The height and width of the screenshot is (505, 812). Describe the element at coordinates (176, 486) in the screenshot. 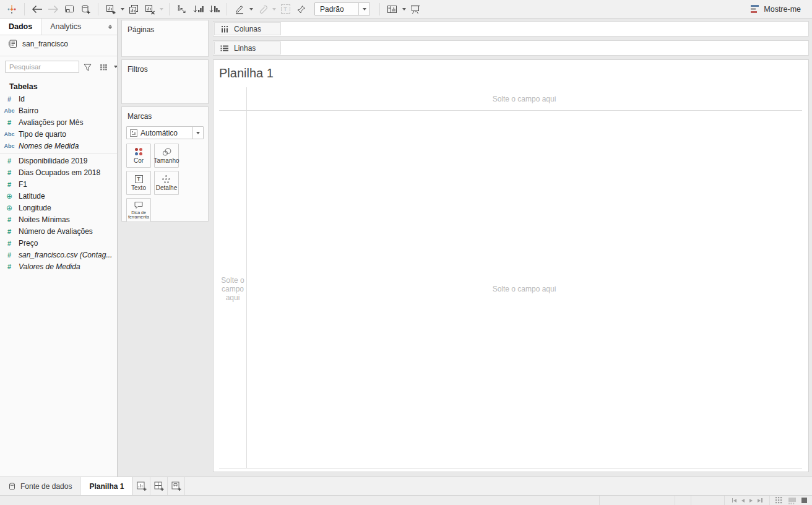

I see `new-story-tab-button` at that location.